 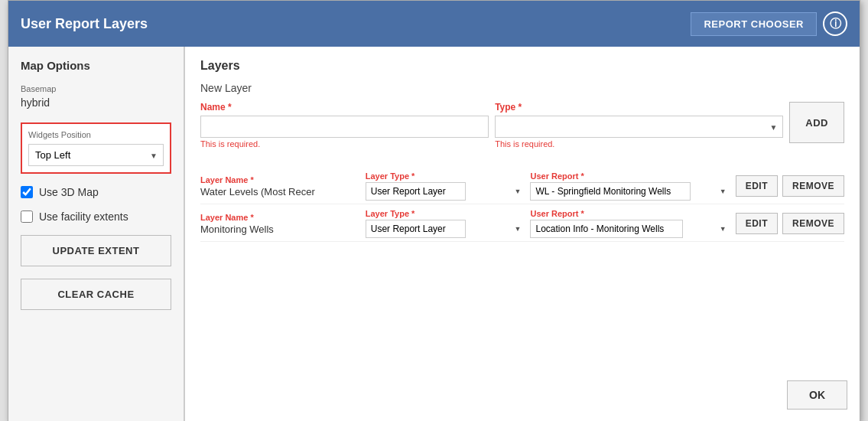 I want to click on layers-table: Layer Name * Water Levels (Most Recer La…, so click(x=522, y=205).